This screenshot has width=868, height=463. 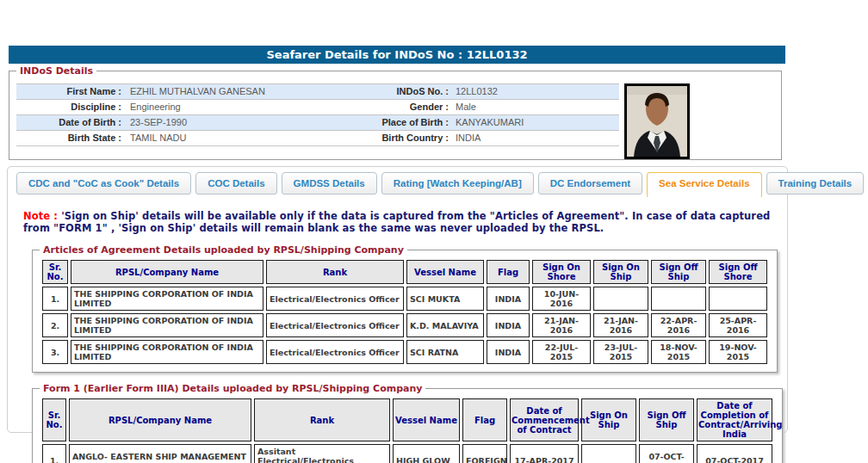 What do you see at coordinates (445, 299) in the screenshot?
I see `cell-vessel: SCI MUKTA` at bounding box center [445, 299].